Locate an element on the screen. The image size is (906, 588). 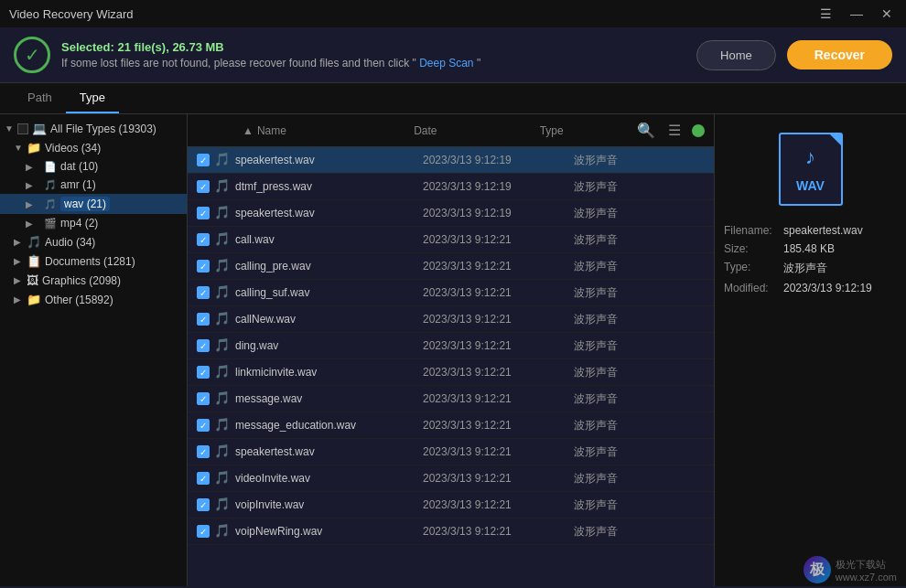
tree-item-label: Documents (1281) is located at coordinates (90, 262).